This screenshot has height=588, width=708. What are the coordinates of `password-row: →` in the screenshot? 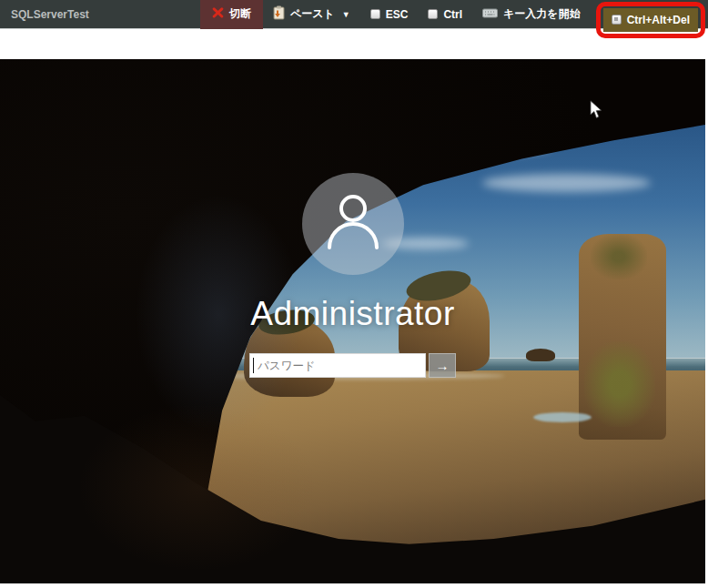 It's located at (353, 366).